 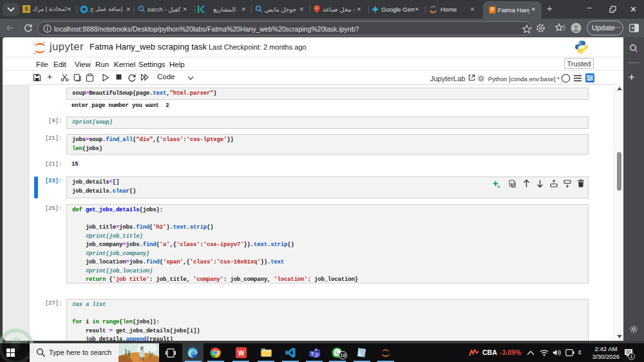 What do you see at coordinates (242, 353) in the screenshot?
I see `svg-text: W` at bounding box center [242, 353].